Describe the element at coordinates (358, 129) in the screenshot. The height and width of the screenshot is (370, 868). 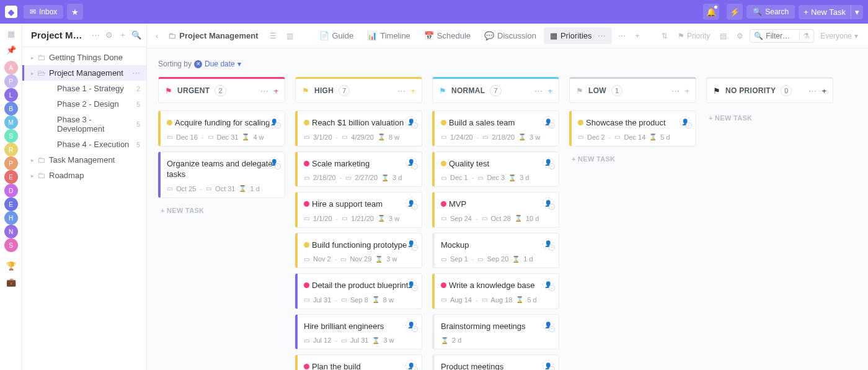
I see `task-card: Reach $1 billion valuation👤+▭3/1/20-▭4/2…` at that location.